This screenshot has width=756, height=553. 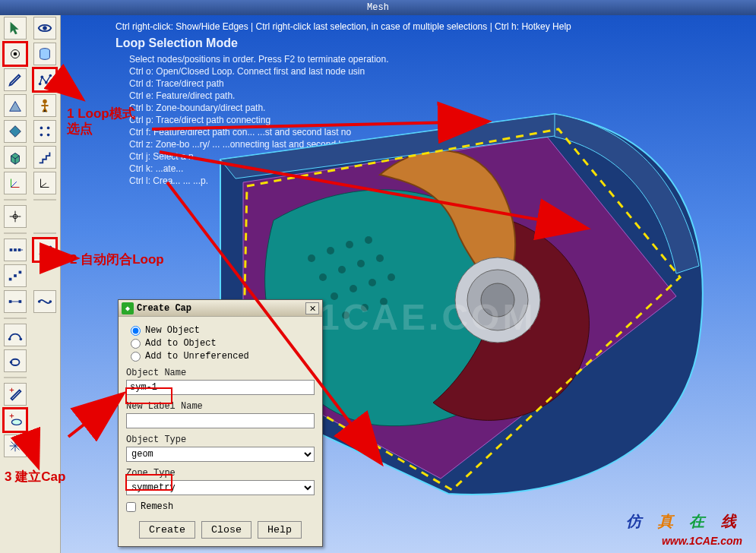 I want to click on brand-char: 仿, so click(x=637, y=521).